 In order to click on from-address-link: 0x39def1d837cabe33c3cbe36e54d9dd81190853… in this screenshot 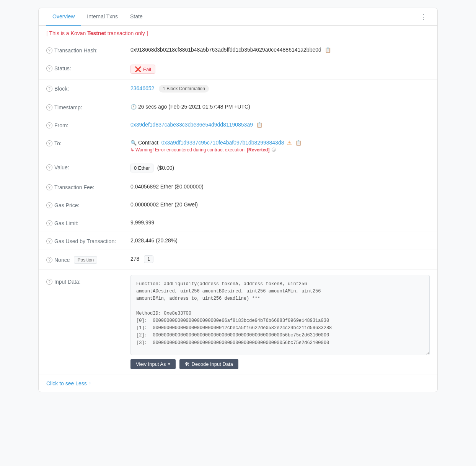, I will do `click(192, 125)`.